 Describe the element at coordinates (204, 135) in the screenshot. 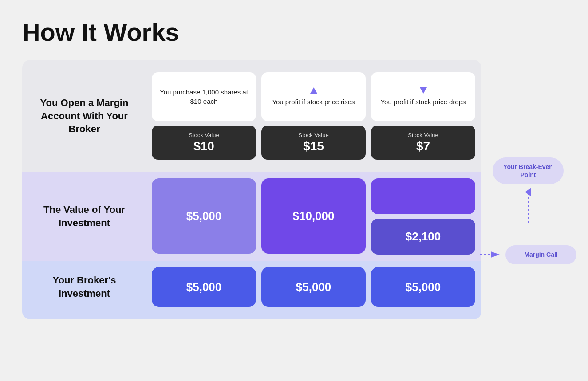

I see `col1-stock-label: Stock Value` at that location.